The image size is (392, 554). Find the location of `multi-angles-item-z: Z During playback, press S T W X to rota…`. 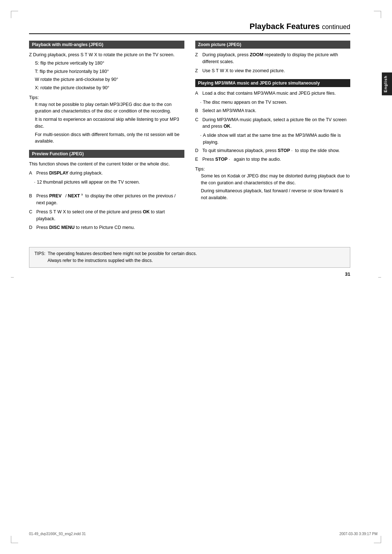

multi-angles-item-z: Z During playback, press S T W X to rota… is located at coordinates (107, 55).